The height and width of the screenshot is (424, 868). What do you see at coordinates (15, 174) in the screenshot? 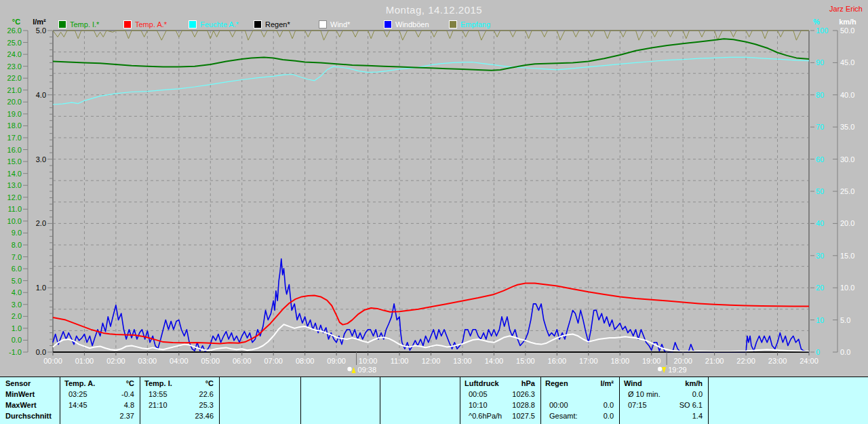
I see `svg-text: 14.0` at bounding box center [15, 174].